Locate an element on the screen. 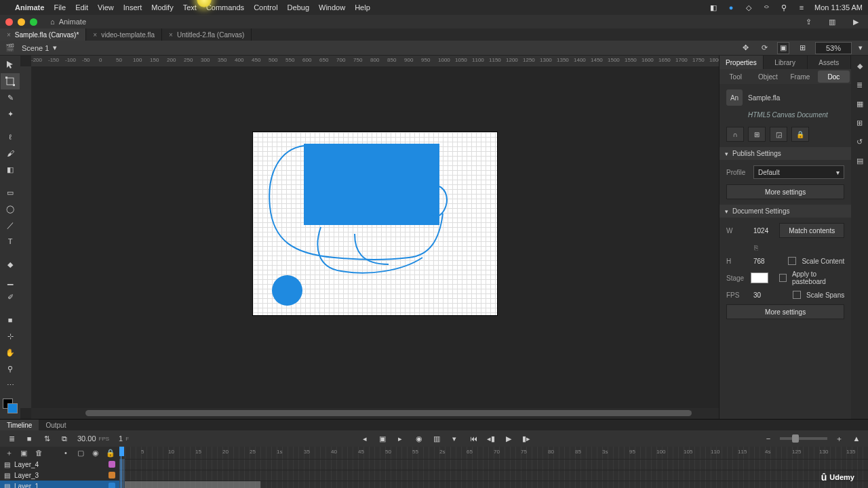  rail-transform-icon: ⊞ is located at coordinates (860, 123).